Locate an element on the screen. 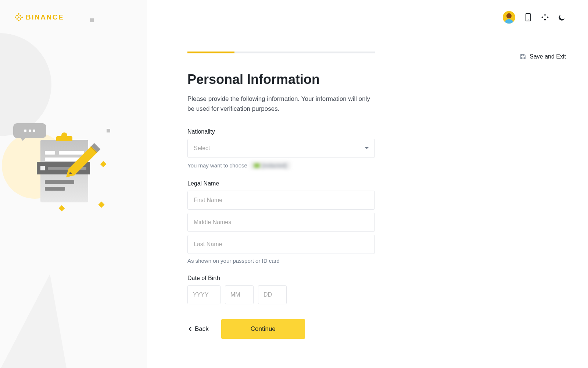 The image size is (588, 368). suggested-country-chip: [redacted] is located at coordinates (270, 166).